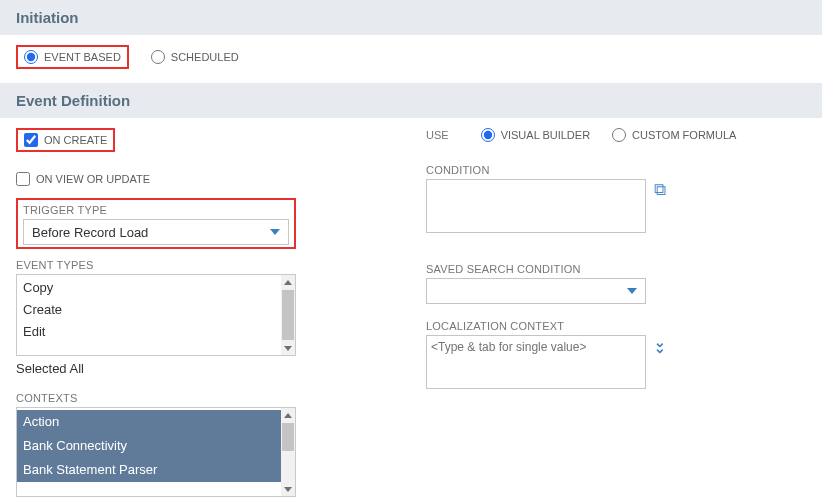 This screenshot has height=500, width=822. What do you see at coordinates (156, 315) in the screenshot?
I see `event-types-list: Copy Create Edit` at bounding box center [156, 315].